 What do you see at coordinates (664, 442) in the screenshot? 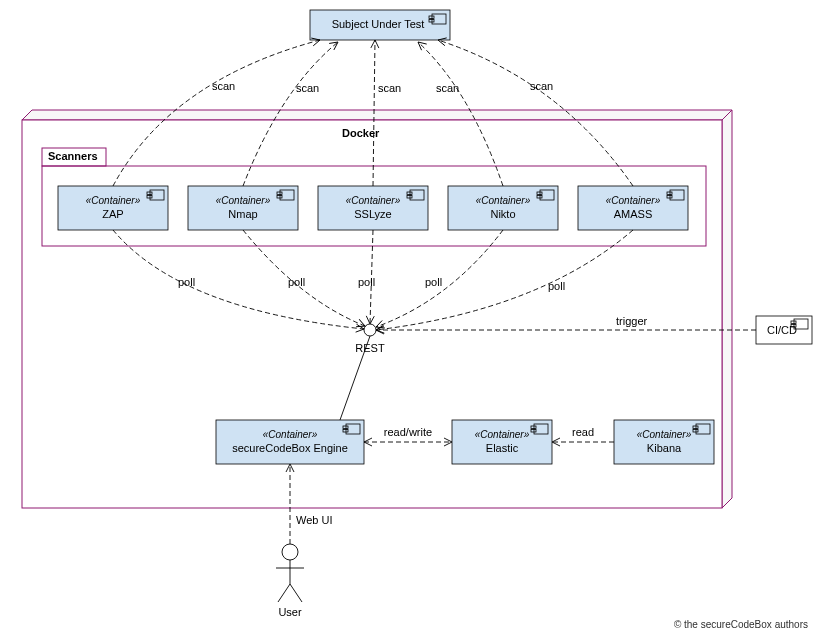
I see `component-kibana: «Container» Kibana` at bounding box center [664, 442].